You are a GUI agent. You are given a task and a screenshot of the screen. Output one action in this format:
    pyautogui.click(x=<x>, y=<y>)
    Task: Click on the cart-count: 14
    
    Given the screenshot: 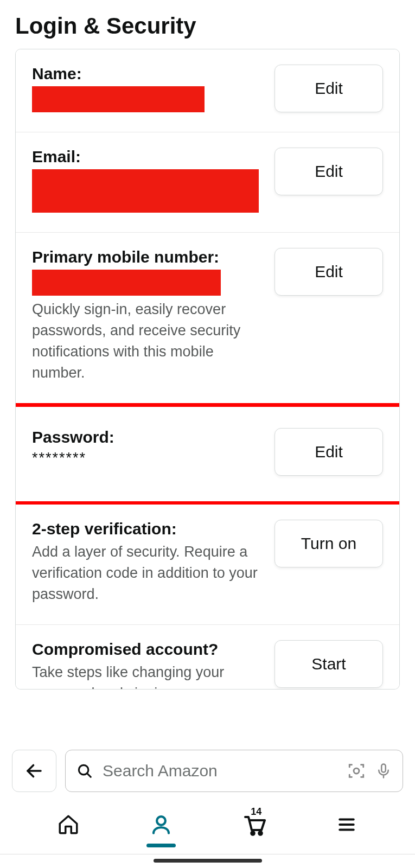 What is the action you would take?
    pyautogui.click(x=256, y=812)
    